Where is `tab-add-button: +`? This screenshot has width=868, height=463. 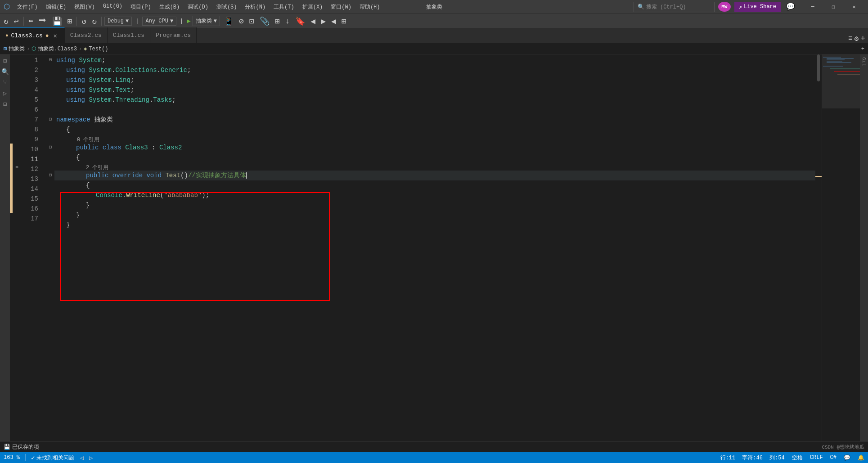
tab-add-button: + is located at coordinates (863, 39).